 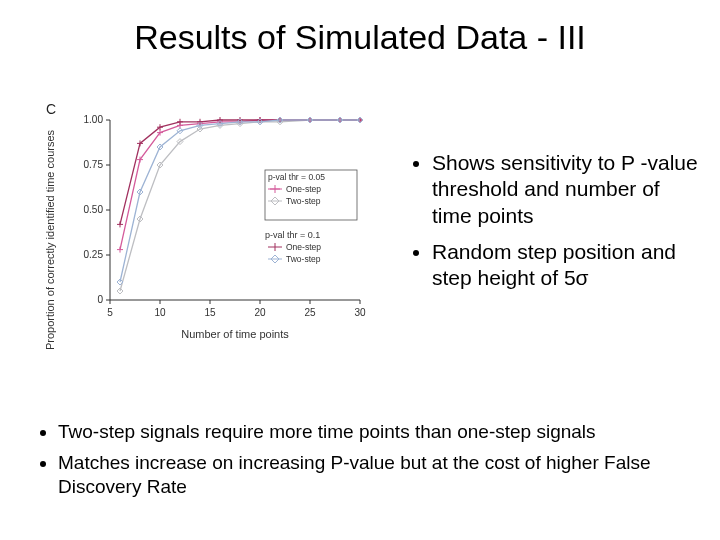 I want to click on legend-item-2: Two-step, so click(x=304, y=201).